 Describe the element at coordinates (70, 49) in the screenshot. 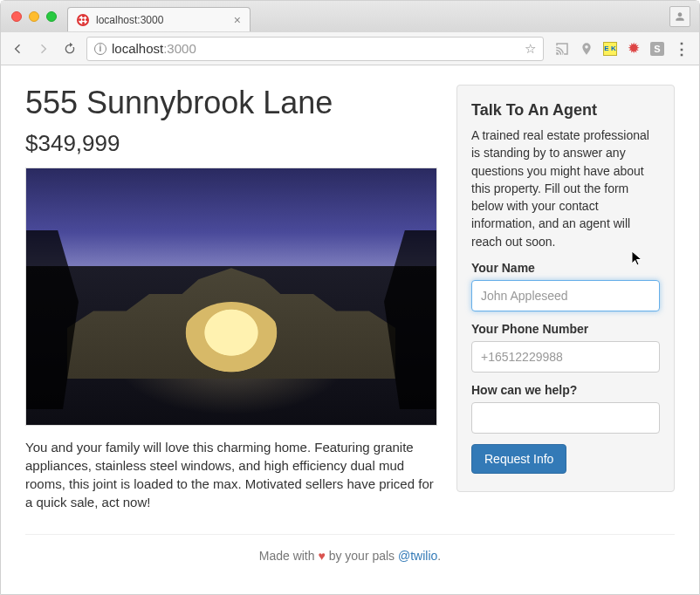

I see `reload-button` at that location.